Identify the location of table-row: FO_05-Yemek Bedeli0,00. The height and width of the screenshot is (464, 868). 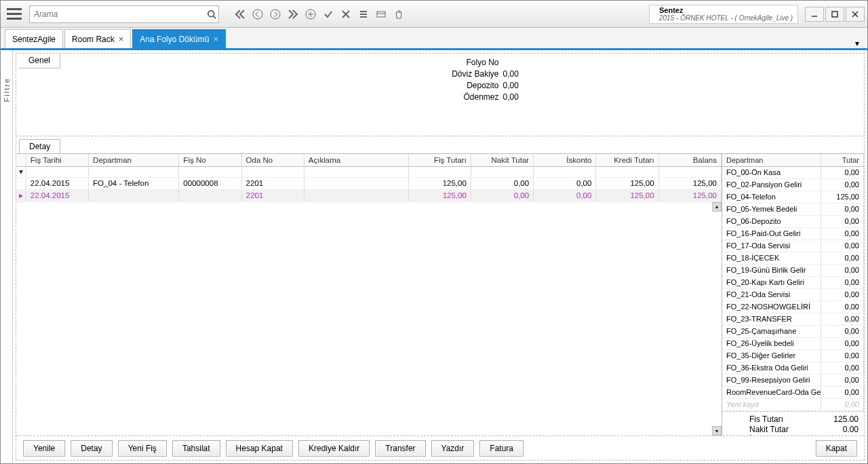
(793, 209).